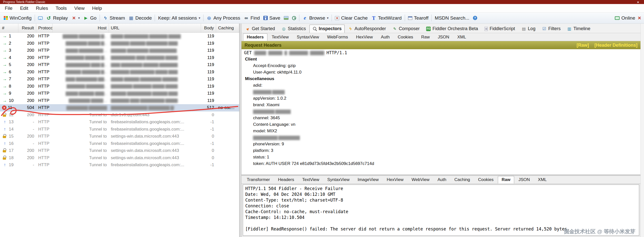 The image size is (644, 237). I want to click on toolbar-button: Stream, so click(114, 18).